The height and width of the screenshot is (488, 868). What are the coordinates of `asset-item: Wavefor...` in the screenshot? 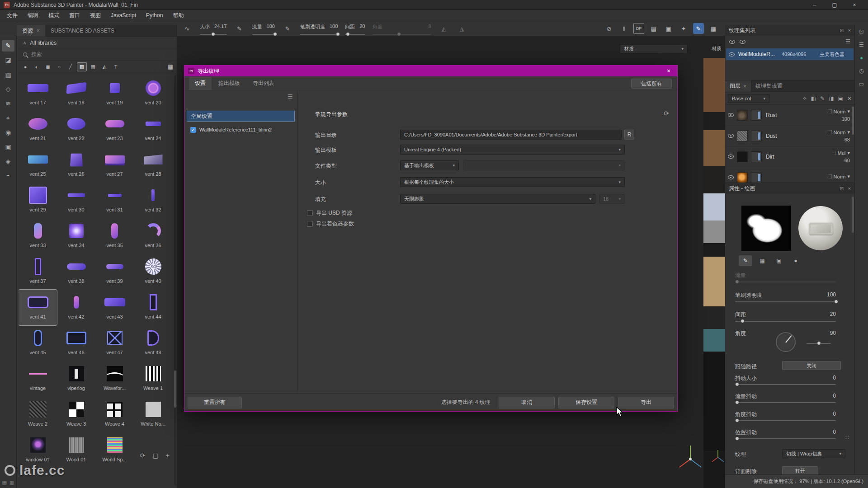 It's located at (115, 379).